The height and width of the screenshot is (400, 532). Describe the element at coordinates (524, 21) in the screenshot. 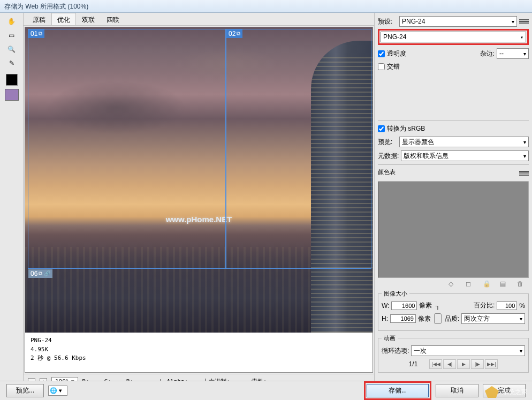

I see `panel-menu-icon` at that location.